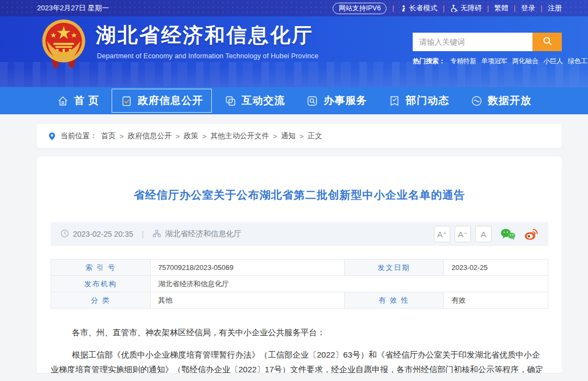 The image size is (588, 381). What do you see at coordinates (299, 332) in the screenshot?
I see `body-paragraph: 各市、州、直管市、神农架林区经信局，有关中小企业公共服务平台：` at bounding box center [299, 332].